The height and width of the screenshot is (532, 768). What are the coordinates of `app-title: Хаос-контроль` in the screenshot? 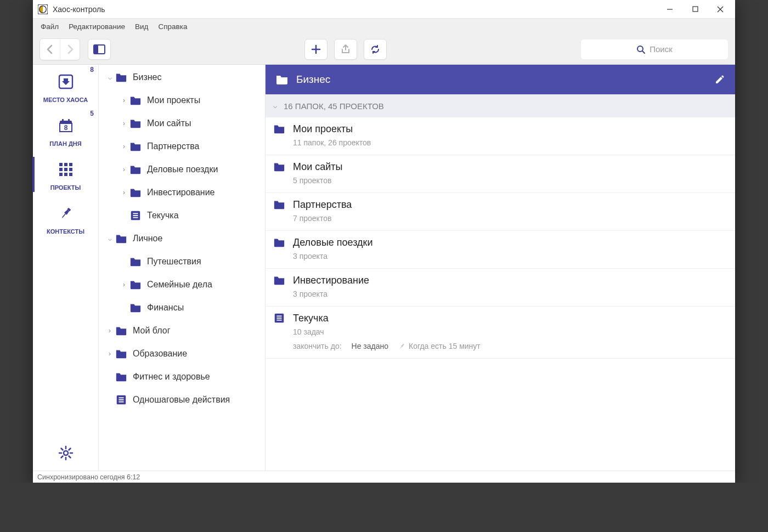 It's located at (79, 9).